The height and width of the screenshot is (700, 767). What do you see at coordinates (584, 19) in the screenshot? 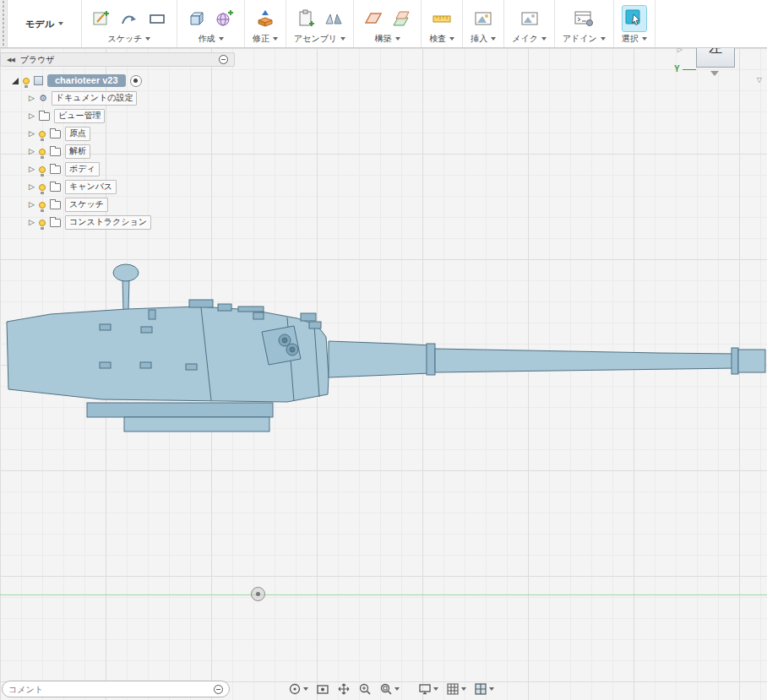
I see `scripts-addins-icon` at bounding box center [584, 19].